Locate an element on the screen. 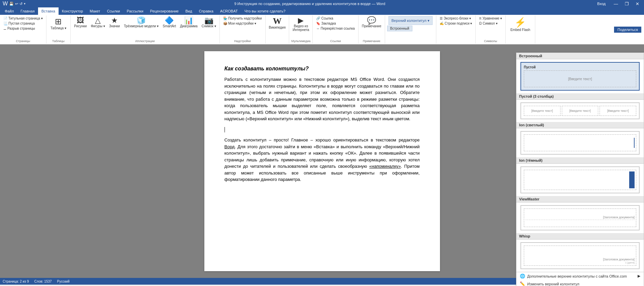 The height and width of the screenshot is (286, 644). more-headers-btn: 🌐 Дополнительные верхние колонтитулы с с… is located at coordinates (580, 275).